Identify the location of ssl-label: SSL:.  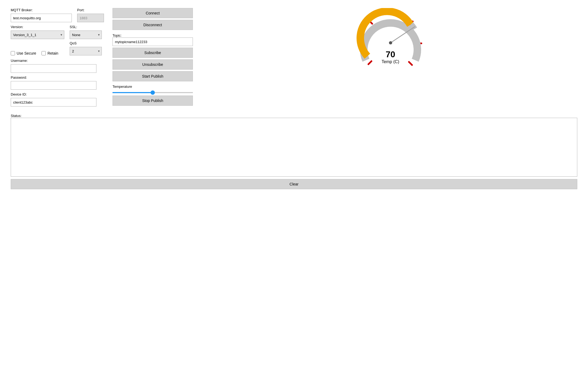
(86, 27).